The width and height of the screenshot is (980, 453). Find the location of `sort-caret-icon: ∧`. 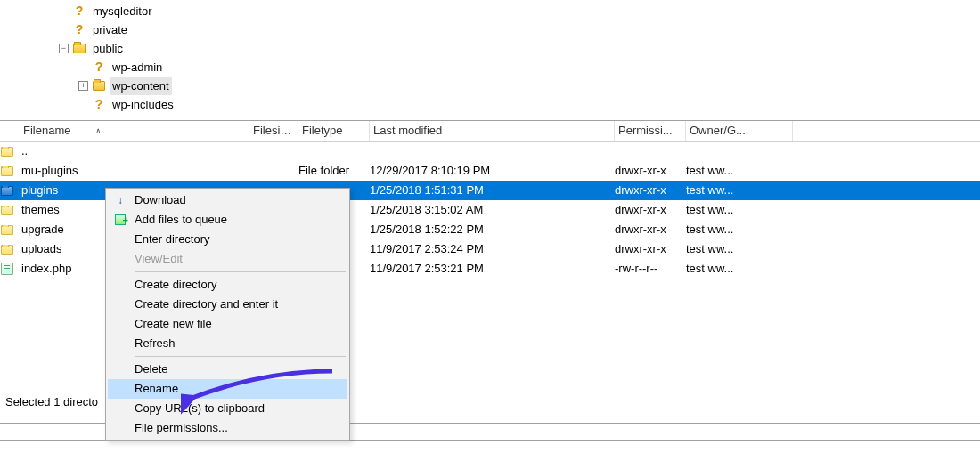

sort-caret-icon: ∧ is located at coordinates (98, 131).